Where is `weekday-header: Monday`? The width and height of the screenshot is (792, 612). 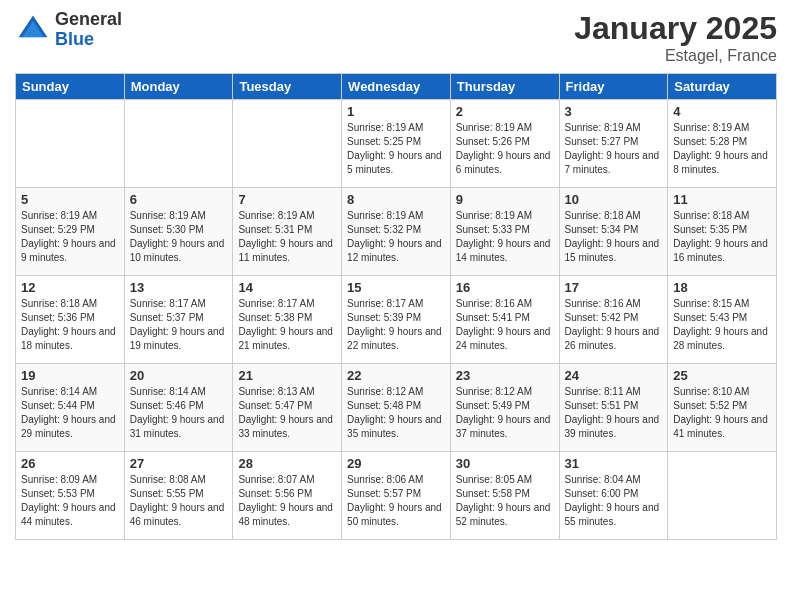
weekday-header: Monday is located at coordinates (178, 87).